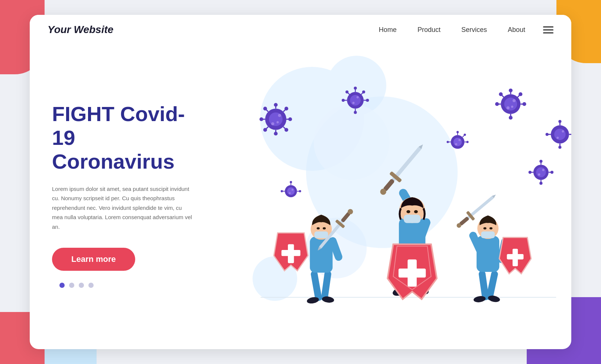 The height and width of the screenshot is (364, 601). What do you see at coordinates (429, 30) in the screenshot?
I see `nav-item-product: Product` at bounding box center [429, 30].